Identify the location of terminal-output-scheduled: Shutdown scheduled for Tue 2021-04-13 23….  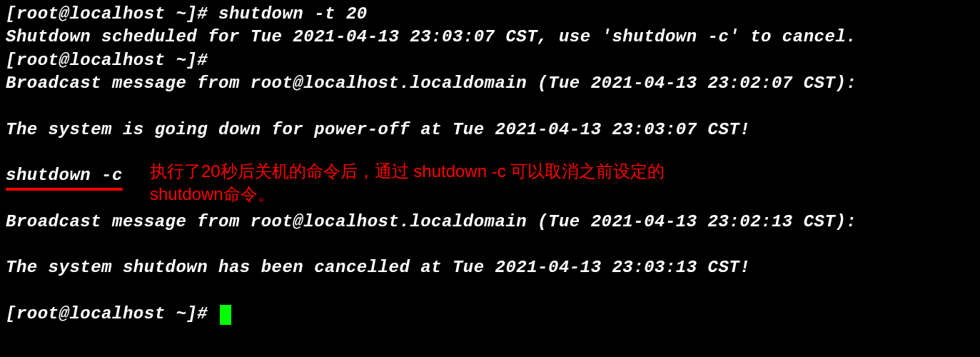
(490, 37).